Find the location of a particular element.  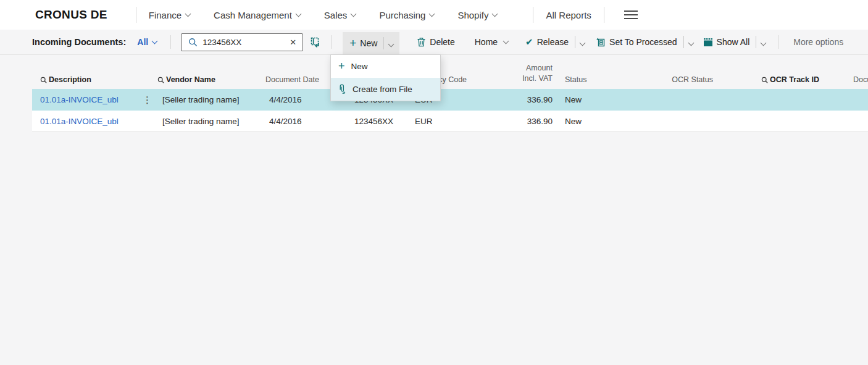

nav-item-shopify: Shopify is located at coordinates (477, 15).